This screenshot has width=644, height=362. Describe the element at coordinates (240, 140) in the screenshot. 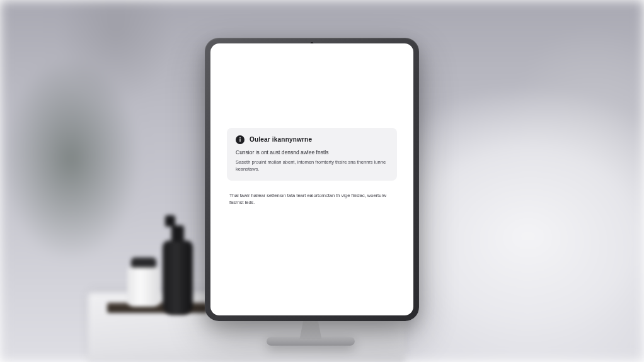

I see `info-icon: i` at that location.